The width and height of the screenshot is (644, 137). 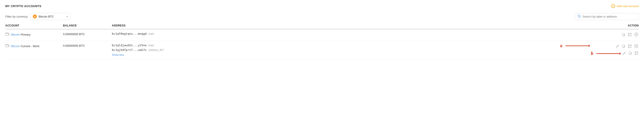 I want to click on filter-area: Filter by currency: ₿ Bitcoin BTC ▾, so click(x=38, y=17).